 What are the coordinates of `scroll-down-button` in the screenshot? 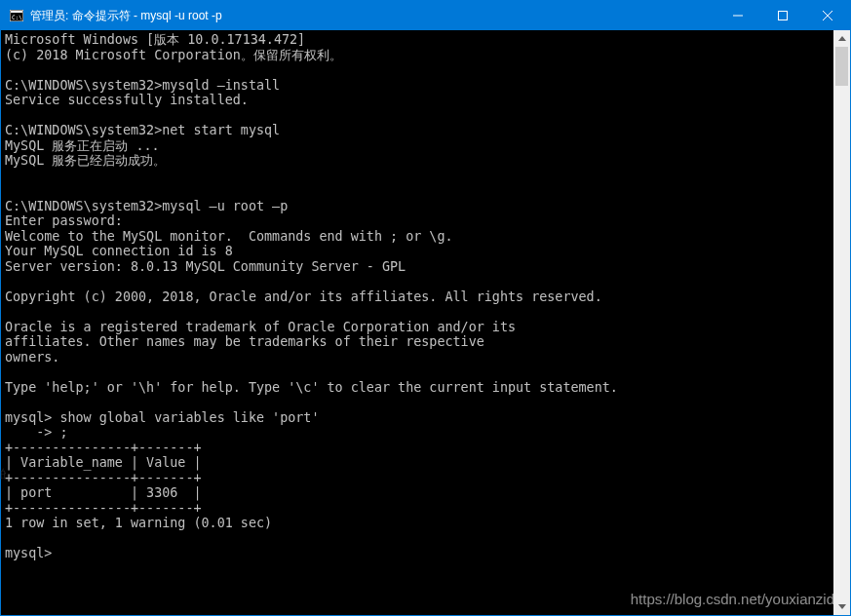 It's located at (842, 606).